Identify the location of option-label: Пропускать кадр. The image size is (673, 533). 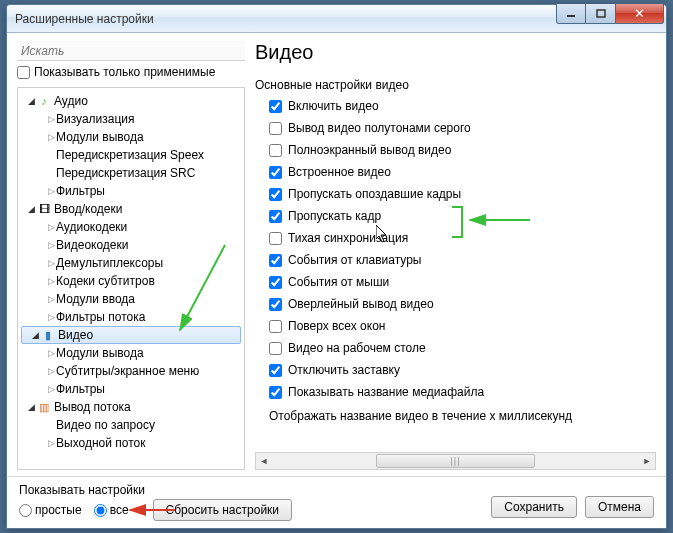
(334, 216).